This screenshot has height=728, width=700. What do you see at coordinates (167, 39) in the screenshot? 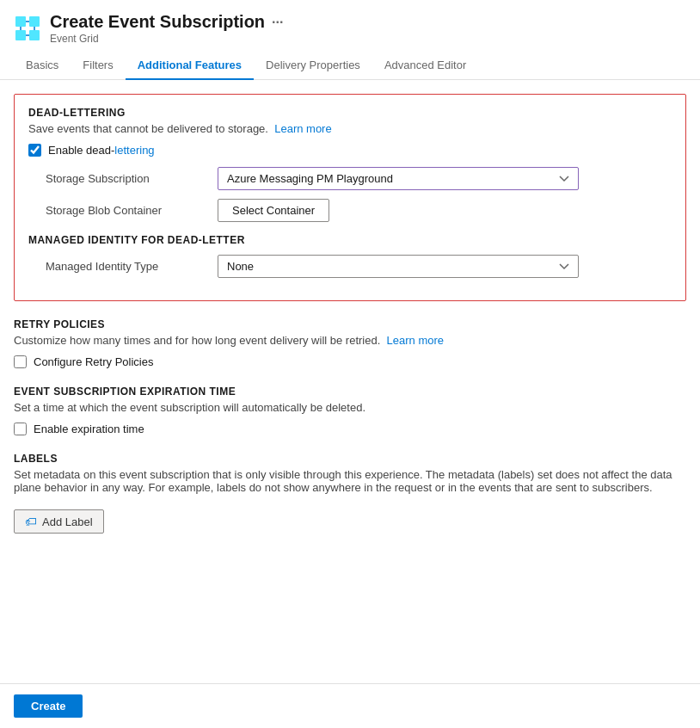
I see `page-subtitle: Event Grid` at bounding box center [167, 39].